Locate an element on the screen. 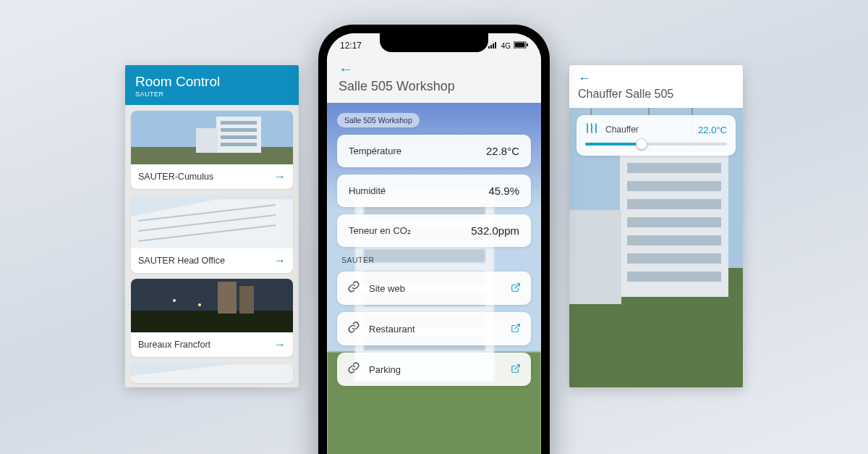 The image size is (868, 454). battery-icon is located at coordinates (521, 46).